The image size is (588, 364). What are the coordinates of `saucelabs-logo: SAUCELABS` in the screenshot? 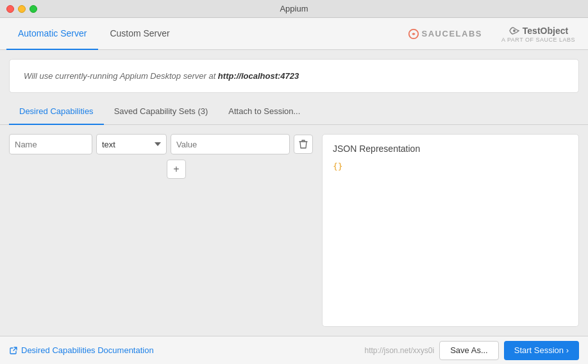 It's located at (445, 34).